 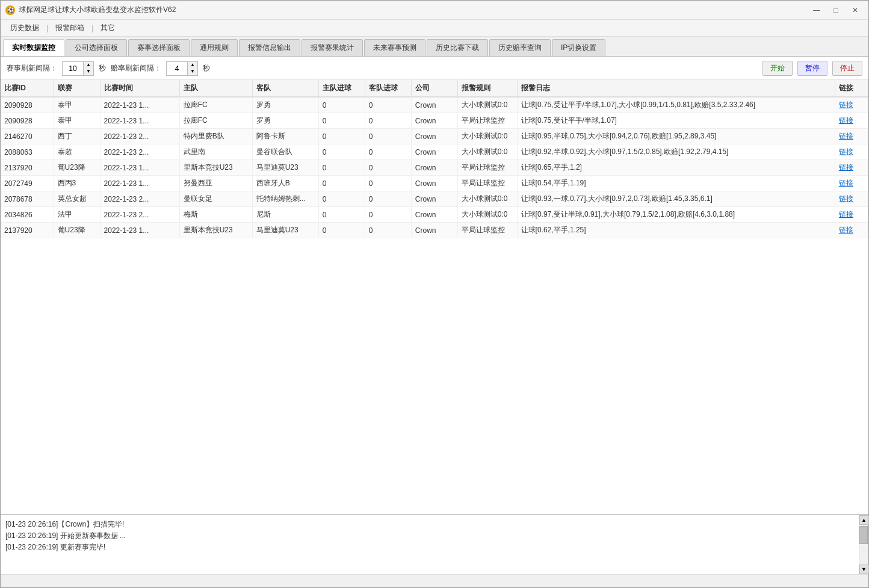 I want to click on odds-interval-unit: 秒, so click(x=206, y=69).